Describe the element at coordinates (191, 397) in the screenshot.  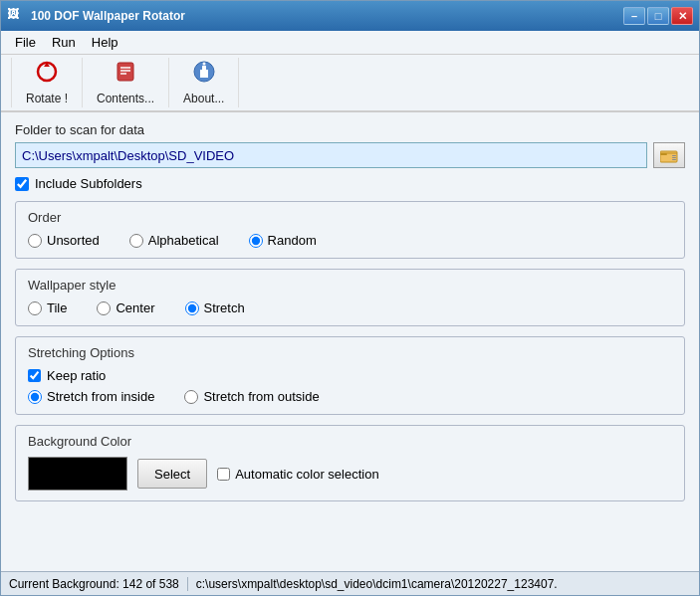
I see `stretch-outside-radio` at that location.